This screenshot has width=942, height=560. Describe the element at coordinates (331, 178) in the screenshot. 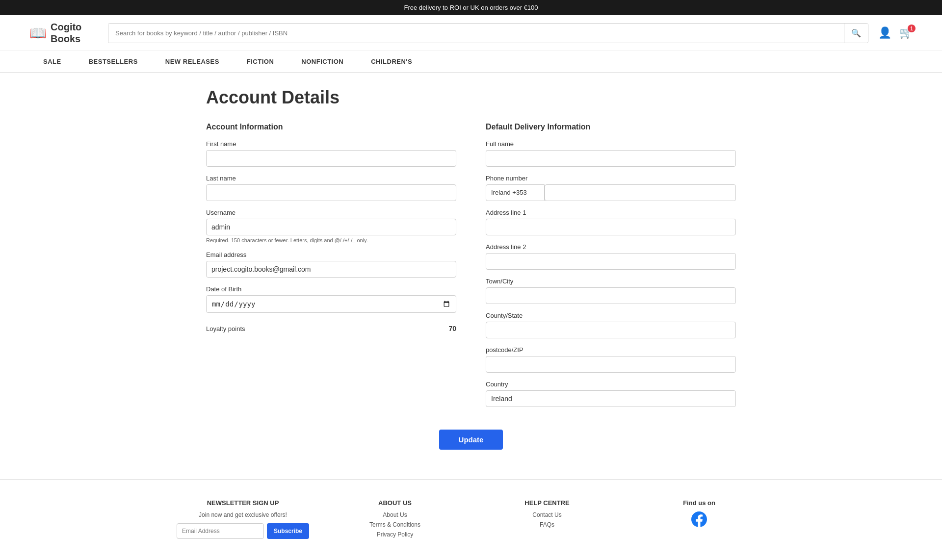

I see `last-name-label: Last name` at that location.